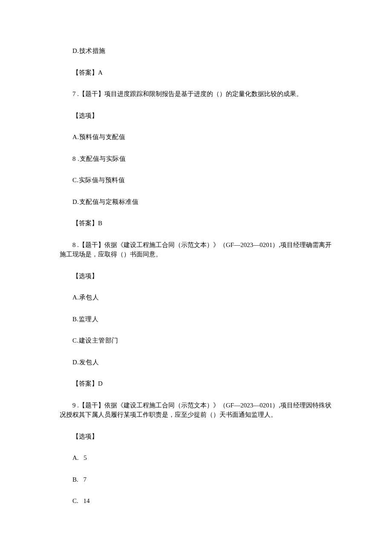 Image resolution: width=392 pixels, height=555 pixels. I want to click on q9-option-b: B. 7, so click(196, 479).